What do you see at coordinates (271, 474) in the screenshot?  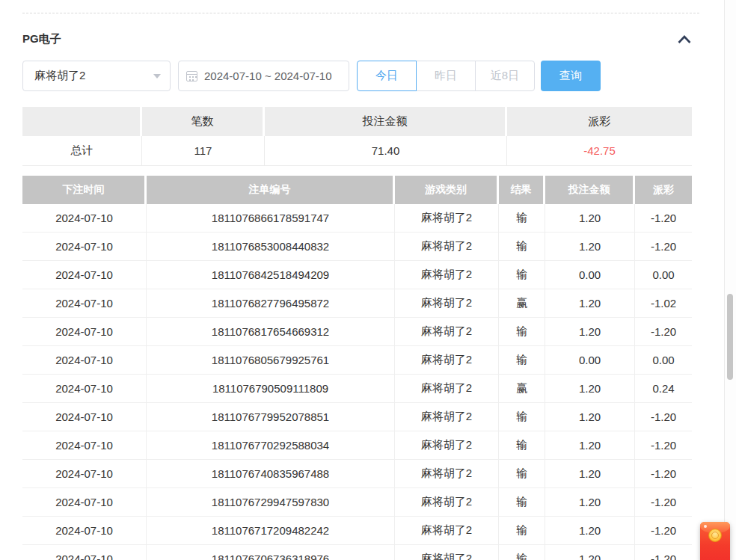 I see `cell-bet-id: 1811076740835967488` at bounding box center [271, 474].